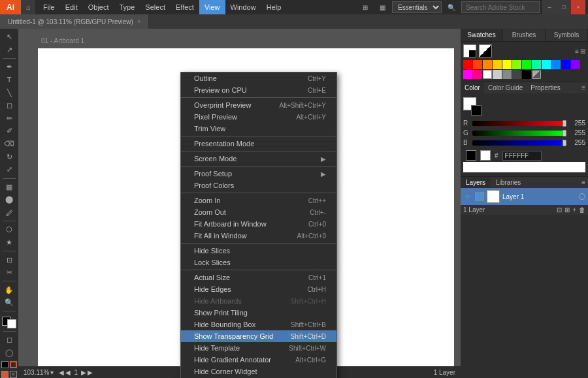  What do you see at coordinates (9, 340) in the screenshot?
I see `mode-fill: ◻` at bounding box center [9, 340].